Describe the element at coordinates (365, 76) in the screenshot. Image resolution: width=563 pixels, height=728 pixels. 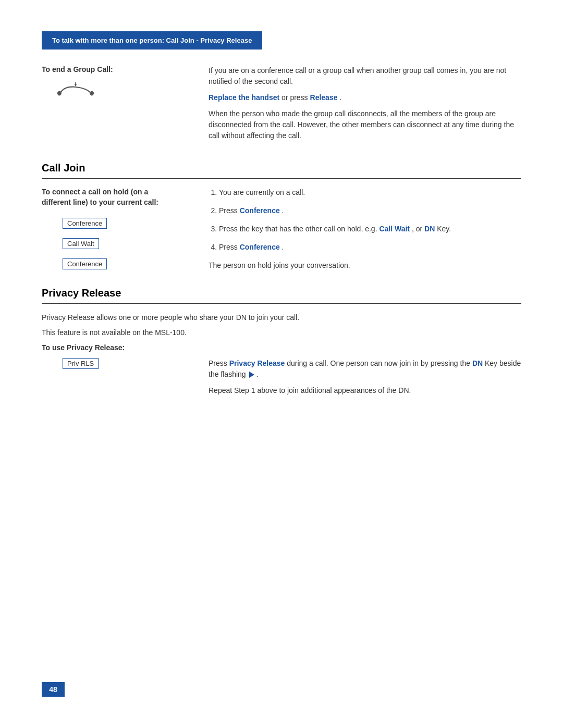
I see `group-call-text: If you are on a conference call or a gro…` at that location.